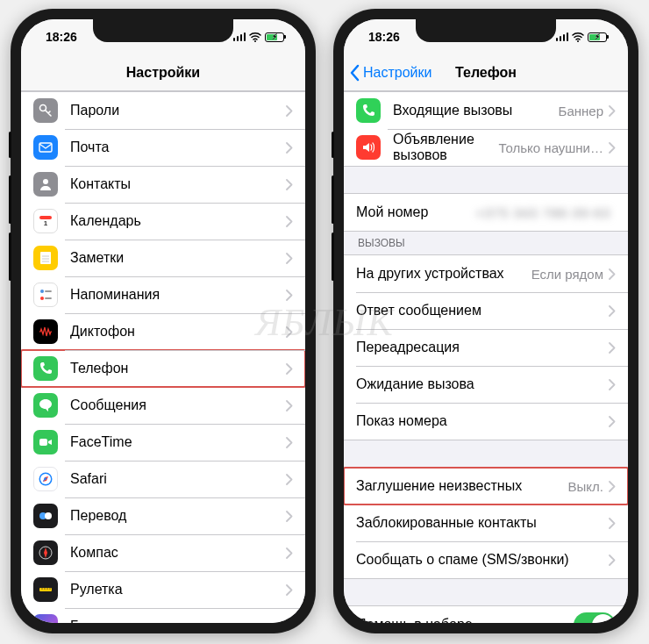  Describe the element at coordinates (163, 147) in the screenshot. I see `settings-row-mail: Почта` at that location.